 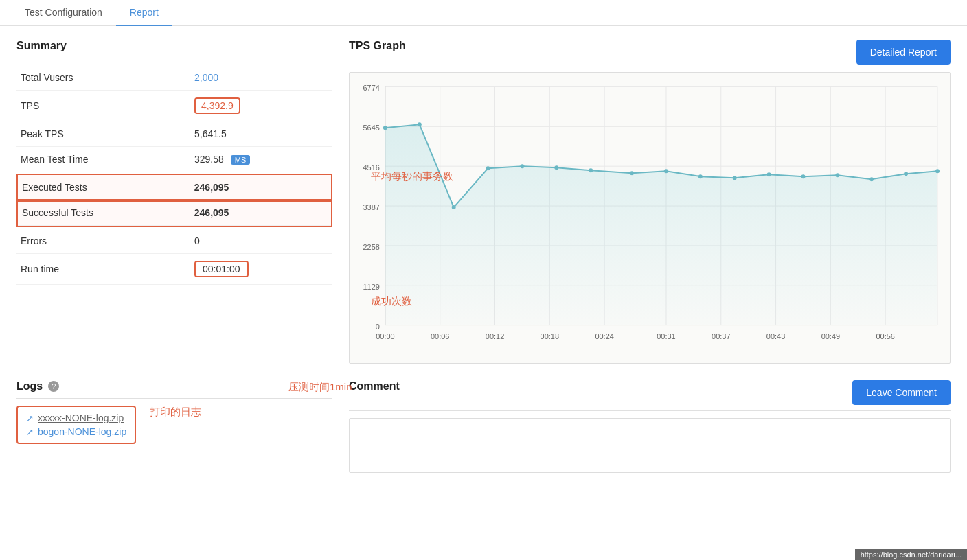 What do you see at coordinates (378, 327) in the screenshot?
I see `svg-text: 0` at bounding box center [378, 327].